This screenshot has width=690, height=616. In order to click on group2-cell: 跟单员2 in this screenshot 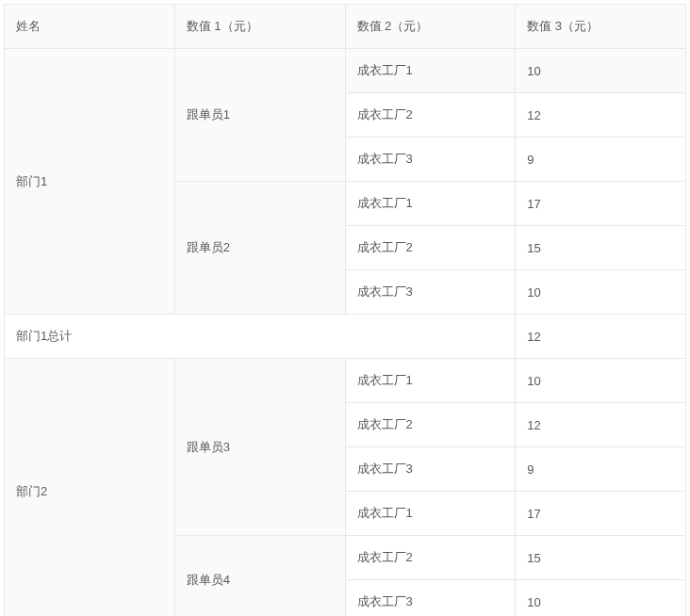, I will do `click(260, 249)`.